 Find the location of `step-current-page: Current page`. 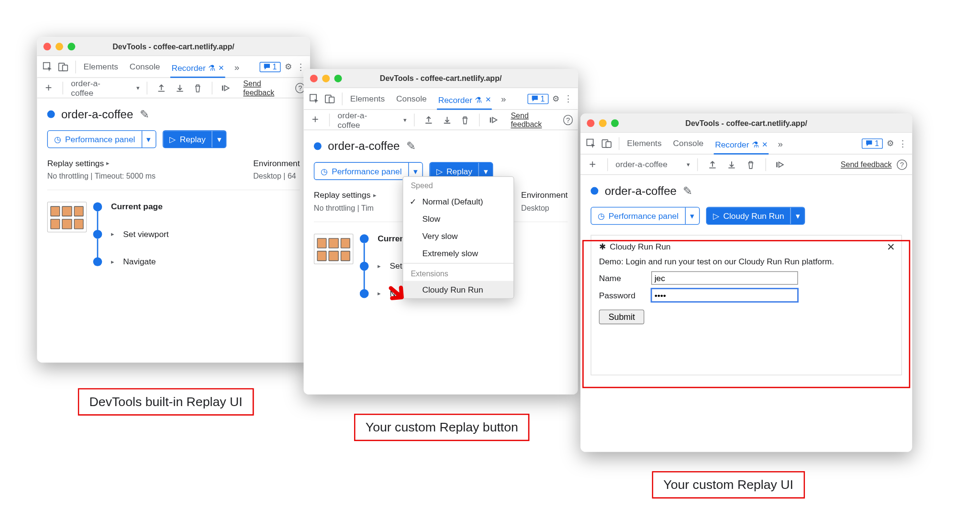

step-current-page: Current page is located at coordinates (197, 206).